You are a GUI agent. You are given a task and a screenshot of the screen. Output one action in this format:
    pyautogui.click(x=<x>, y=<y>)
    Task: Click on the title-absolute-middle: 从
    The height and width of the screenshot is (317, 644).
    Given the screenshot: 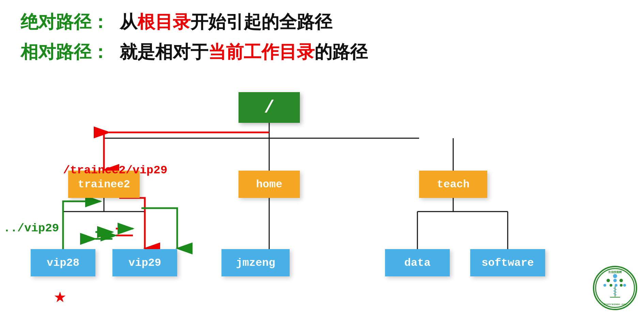 What is the action you would take?
    pyautogui.click(x=128, y=23)
    